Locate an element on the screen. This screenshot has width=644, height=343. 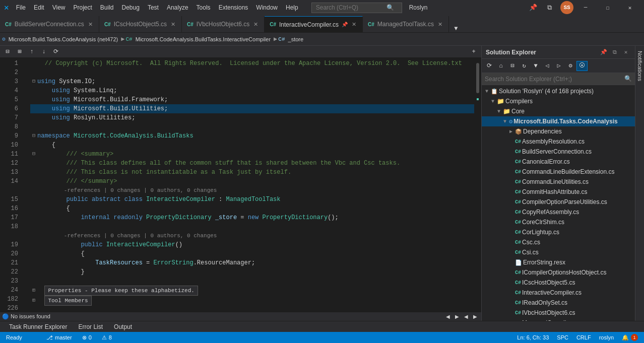
code-line-24-collapsed: ⊞ Properties - Please keep these alphabe… is located at coordinates (252, 291).